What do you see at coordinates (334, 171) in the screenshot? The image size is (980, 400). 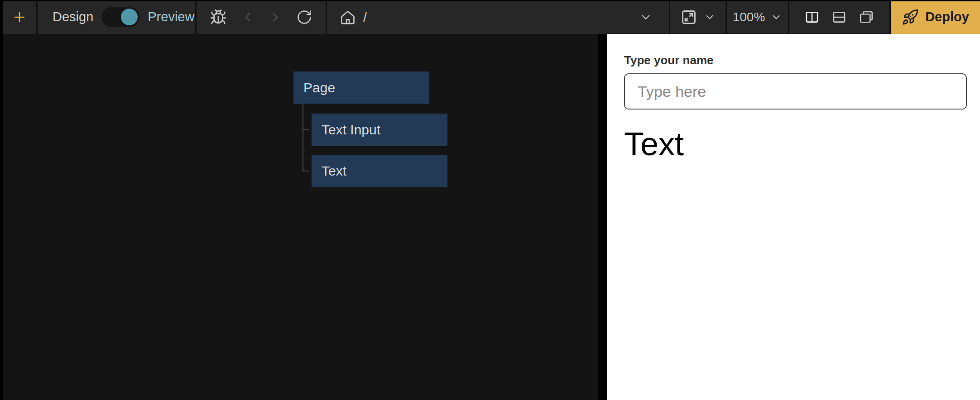 I see `tree-node-label: Text` at bounding box center [334, 171].